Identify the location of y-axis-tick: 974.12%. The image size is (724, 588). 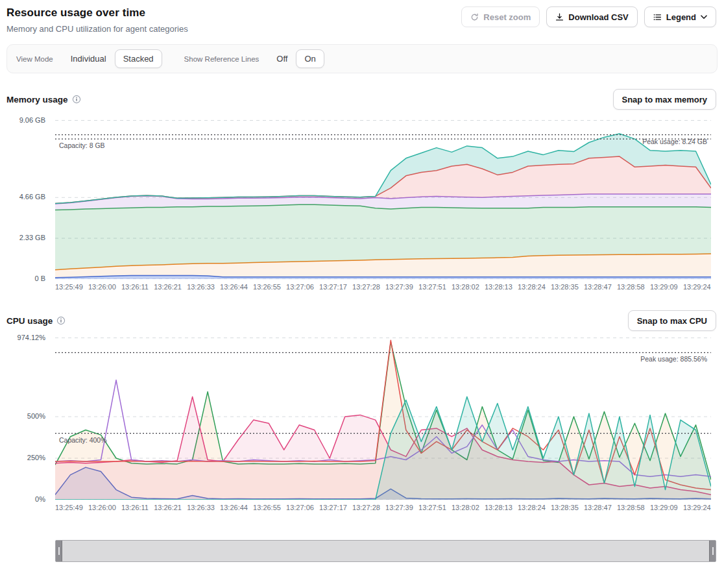
(31, 337).